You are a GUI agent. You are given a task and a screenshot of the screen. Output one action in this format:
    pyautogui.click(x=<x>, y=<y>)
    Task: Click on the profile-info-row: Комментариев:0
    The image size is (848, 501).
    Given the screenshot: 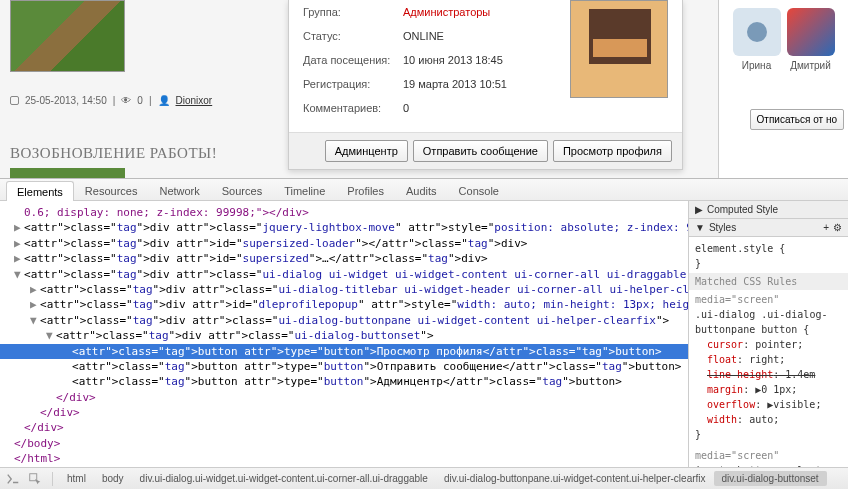 What is the action you would take?
    pyautogui.click(x=486, y=108)
    